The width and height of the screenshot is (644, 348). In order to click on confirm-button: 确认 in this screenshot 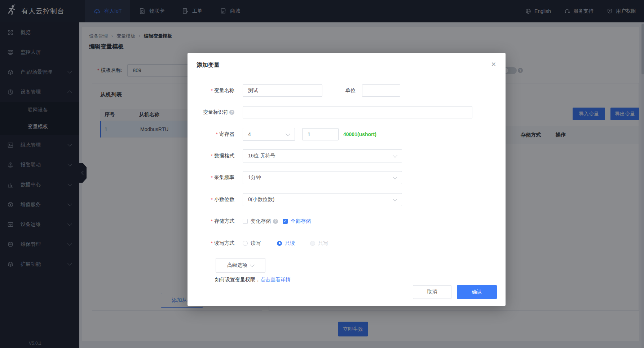, I will do `click(477, 292)`.